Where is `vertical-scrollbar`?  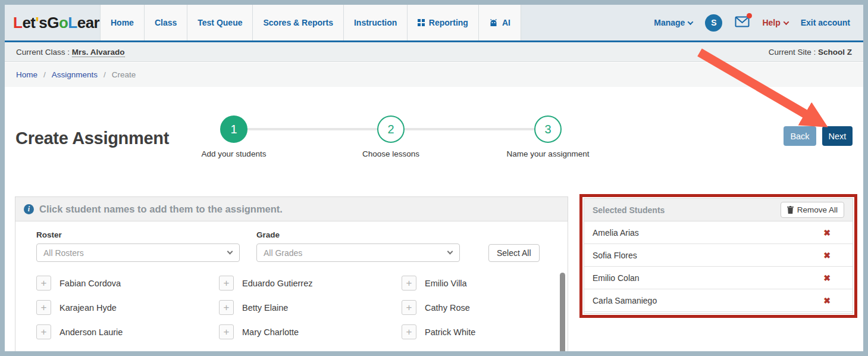
vertical-scrollbar is located at coordinates (563, 312).